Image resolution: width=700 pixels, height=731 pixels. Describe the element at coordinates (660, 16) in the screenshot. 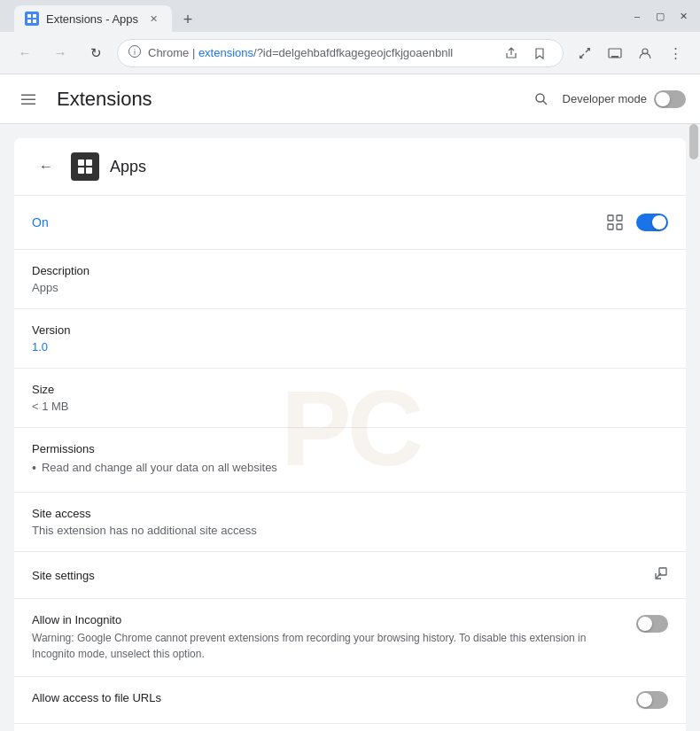

I see `window-controls: – ▢ ✕` at that location.